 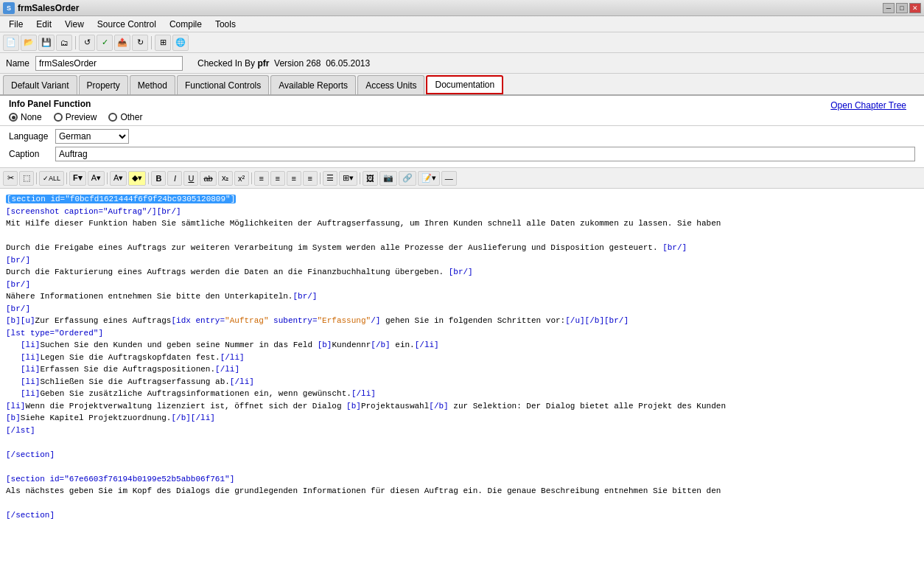 What do you see at coordinates (44, 24) in the screenshot?
I see `menu-edit: Edit` at bounding box center [44, 24].